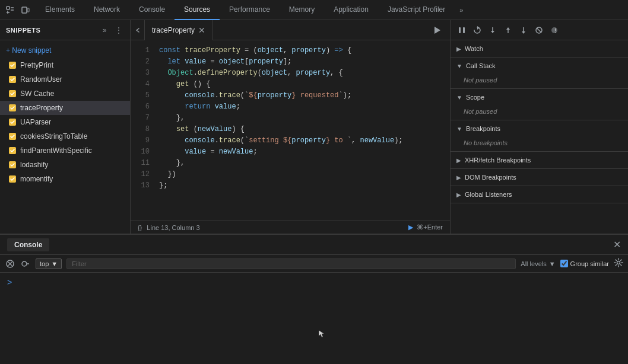 The height and width of the screenshot is (364, 628). I want to click on debugger-toolbar: !, so click(539, 30).